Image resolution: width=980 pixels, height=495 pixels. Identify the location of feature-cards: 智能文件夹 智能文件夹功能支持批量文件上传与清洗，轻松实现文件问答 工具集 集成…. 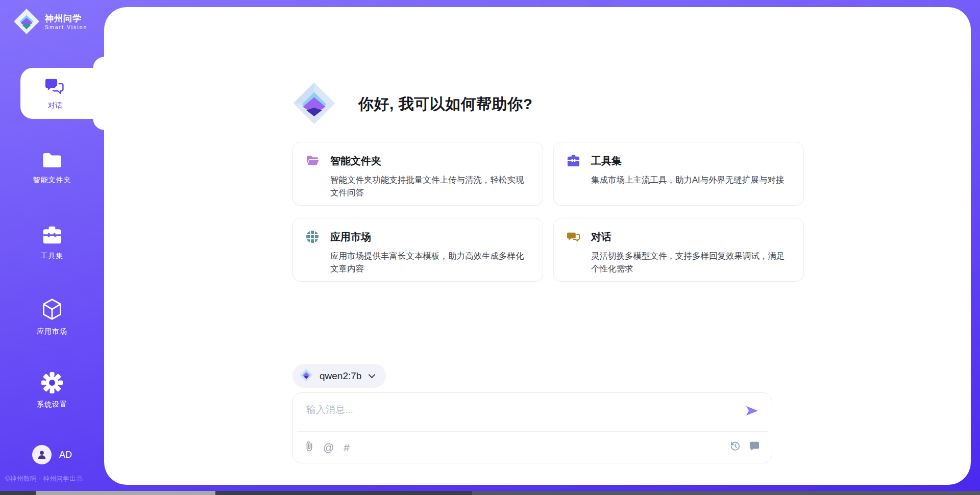
(533, 212).